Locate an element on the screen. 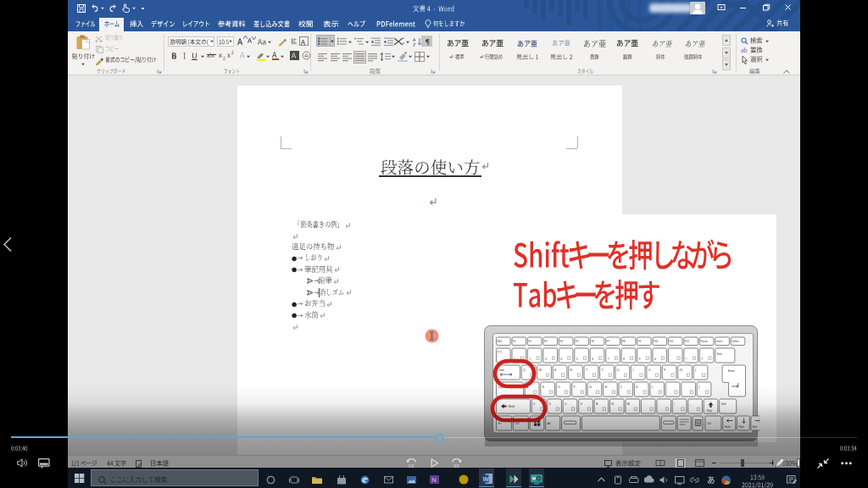 The width and height of the screenshot is (868, 488). svg-text: 8 is located at coordinates (624, 359).